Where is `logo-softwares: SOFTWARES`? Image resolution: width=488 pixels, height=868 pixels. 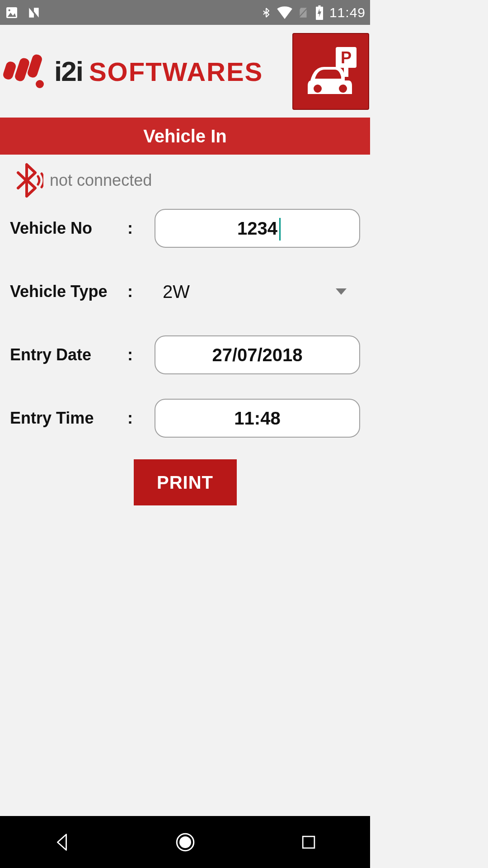
logo-softwares: SOFTWARES is located at coordinates (176, 71).